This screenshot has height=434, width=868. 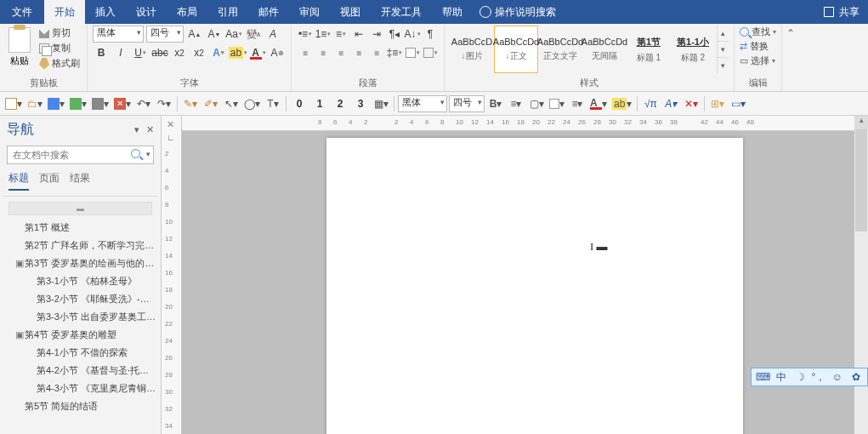 I want to click on nav-current-marker: ▬, so click(x=80, y=208).